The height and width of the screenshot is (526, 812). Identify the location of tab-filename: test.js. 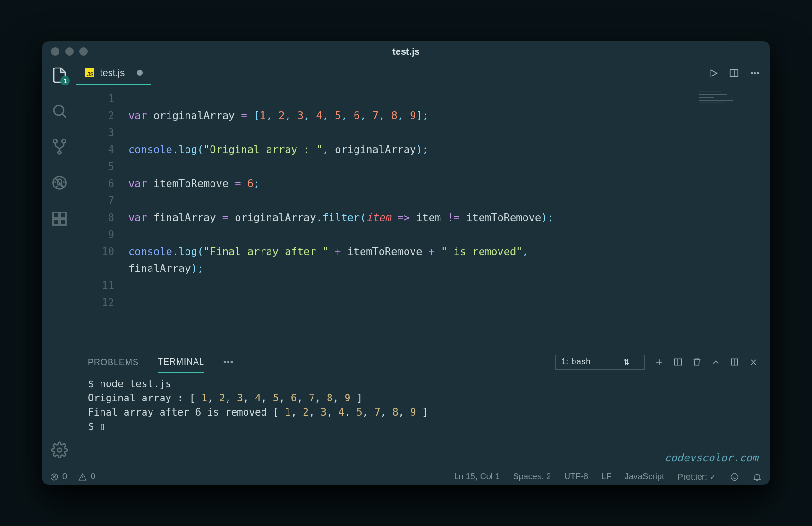
(112, 73).